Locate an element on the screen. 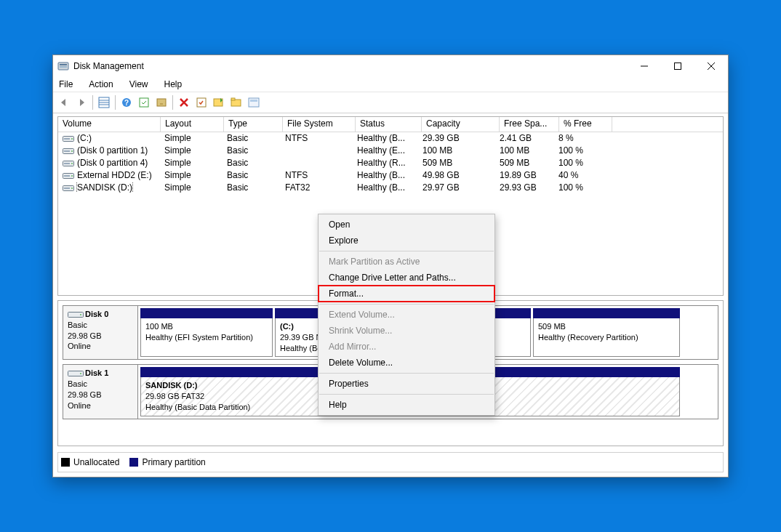 The image size is (781, 532). volume-row: (C:)SimpleBasicNTFSHealthy (B...29.39 GB… is located at coordinates (390, 138).